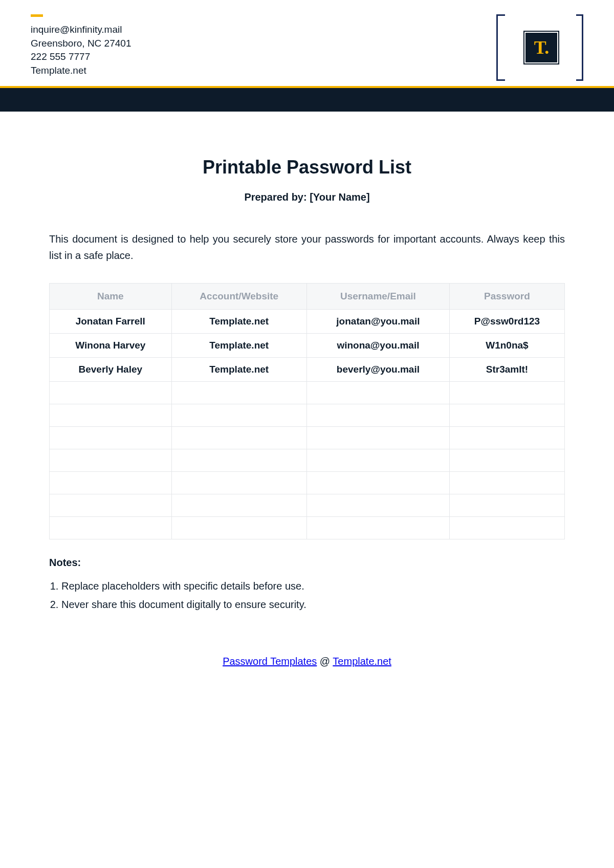  What do you see at coordinates (270, 661) in the screenshot?
I see `footer-link-templates: Password Templates` at bounding box center [270, 661].